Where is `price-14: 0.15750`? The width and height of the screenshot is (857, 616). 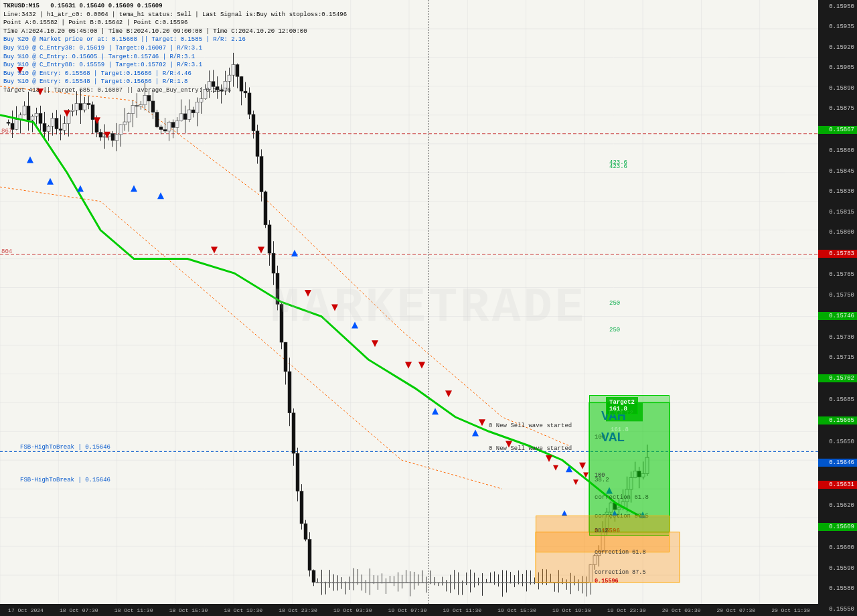
price-14: 0.15750 is located at coordinates (838, 295).